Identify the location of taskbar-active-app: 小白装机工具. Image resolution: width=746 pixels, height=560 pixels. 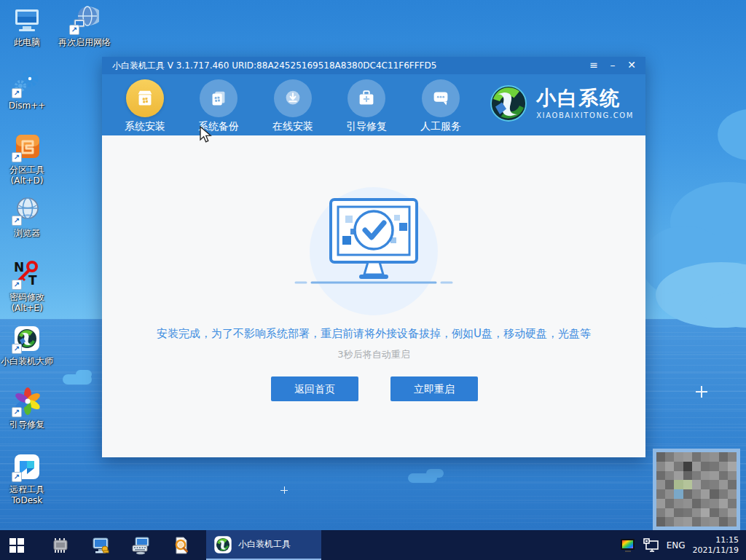
(264, 545).